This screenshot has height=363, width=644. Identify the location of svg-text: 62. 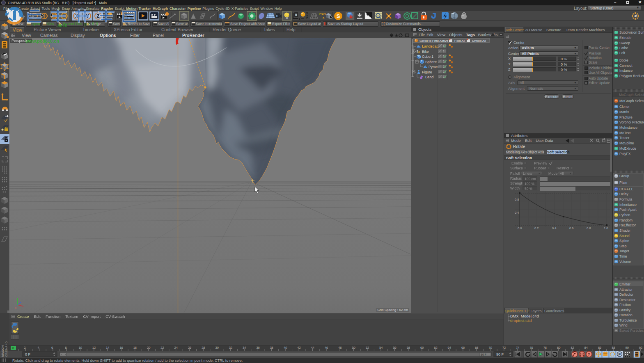
(435, 348).